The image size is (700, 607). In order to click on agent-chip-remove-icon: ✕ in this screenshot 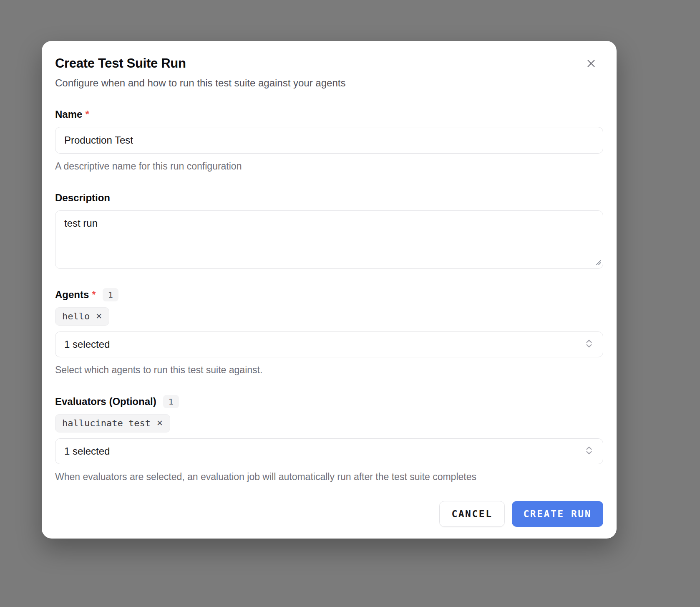, I will do `click(99, 316)`.